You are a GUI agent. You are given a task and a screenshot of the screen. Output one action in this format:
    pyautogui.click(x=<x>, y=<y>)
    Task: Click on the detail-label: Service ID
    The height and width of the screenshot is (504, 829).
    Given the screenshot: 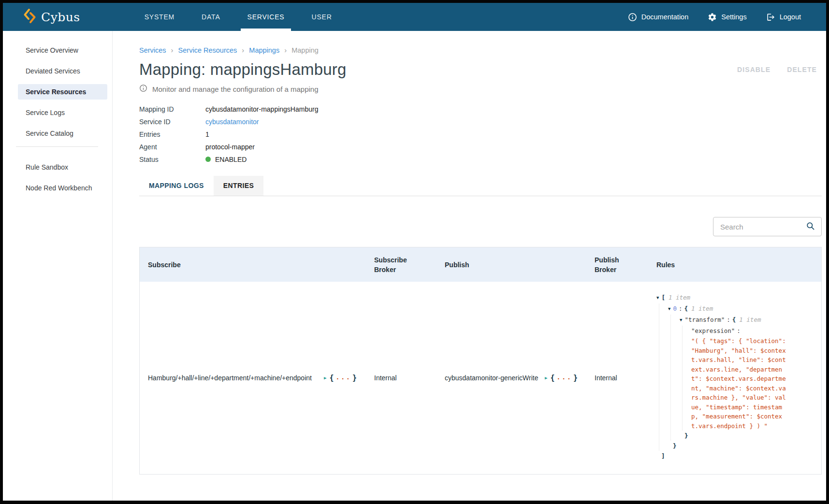 What is the action you would take?
    pyautogui.click(x=172, y=122)
    